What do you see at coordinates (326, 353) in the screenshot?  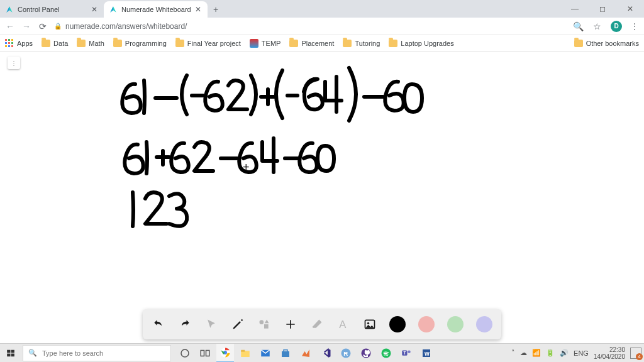 I see `vscode-icon` at bounding box center [326, 353].